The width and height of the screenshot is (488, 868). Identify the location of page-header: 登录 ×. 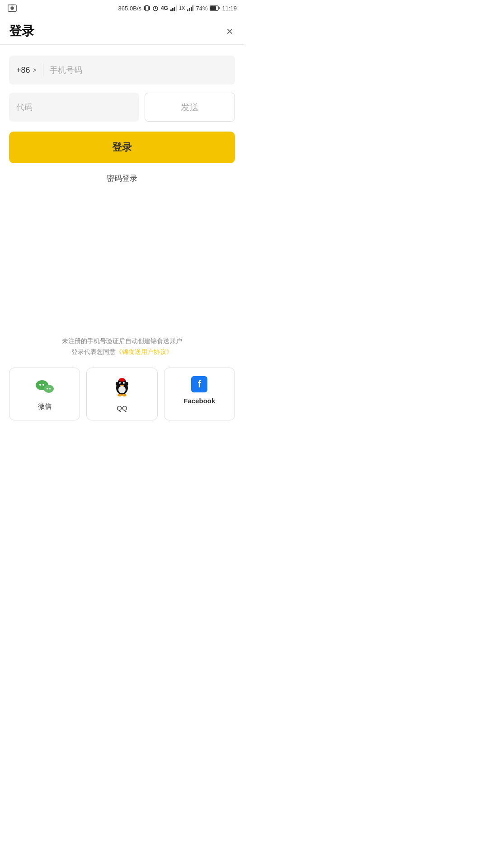
(122, 31).